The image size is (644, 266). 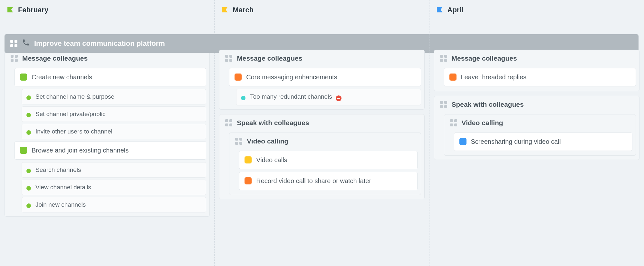 I want to click on card-title: Screensharing during video call, so click(x=549, y=142).